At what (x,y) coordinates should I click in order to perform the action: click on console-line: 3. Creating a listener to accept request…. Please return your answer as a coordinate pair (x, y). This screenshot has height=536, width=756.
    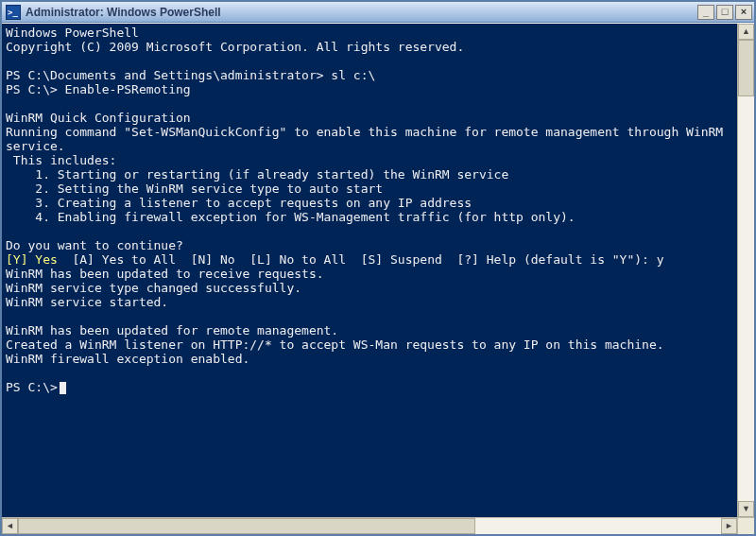
    Looking at the image, I should click on (238, 202).